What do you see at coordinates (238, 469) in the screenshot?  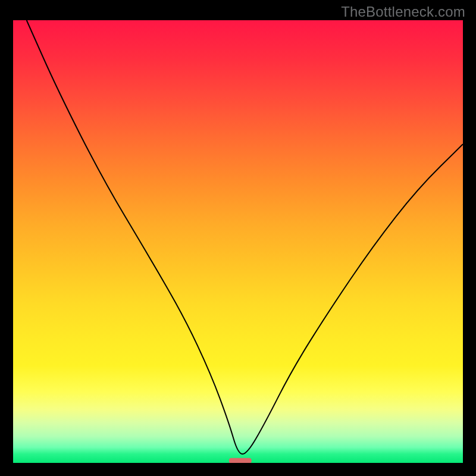 I see `axis-bottom-bar` at bounding box center [238, 469].